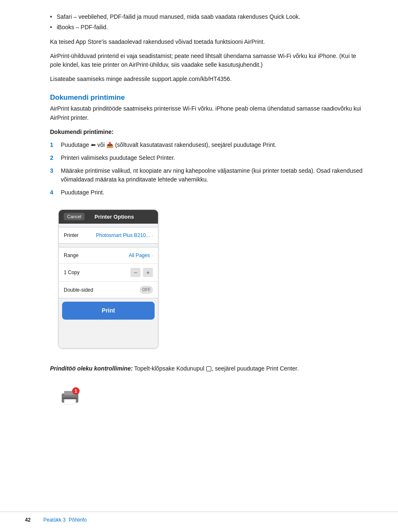 Image resolution: width=398 pixels, height=532 pixels. Describe the element at coordinates (208, 158) in the screenshot. I see `step-2: 2 Printeri valimiseks puudutage Select P…` at that location.